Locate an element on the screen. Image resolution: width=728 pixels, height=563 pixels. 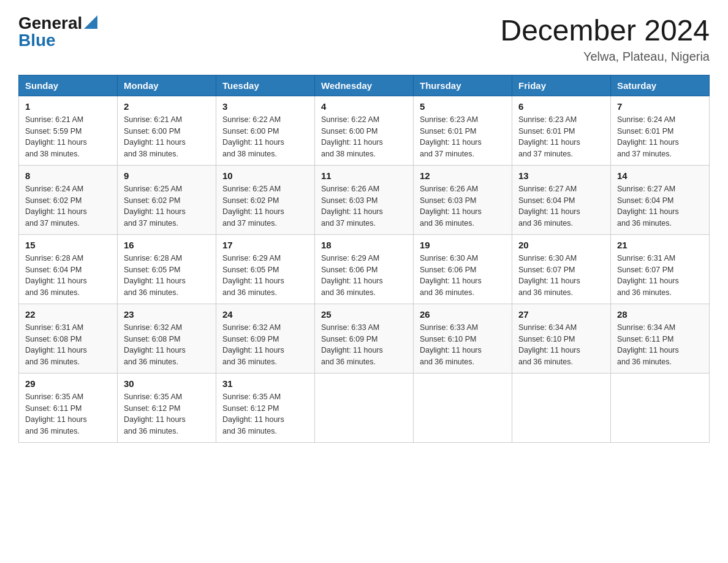
day-cell: 15 Sunrise: 6:28 AMSunset: 6:04 PMDaylig… is located at coordinates (69, 269).